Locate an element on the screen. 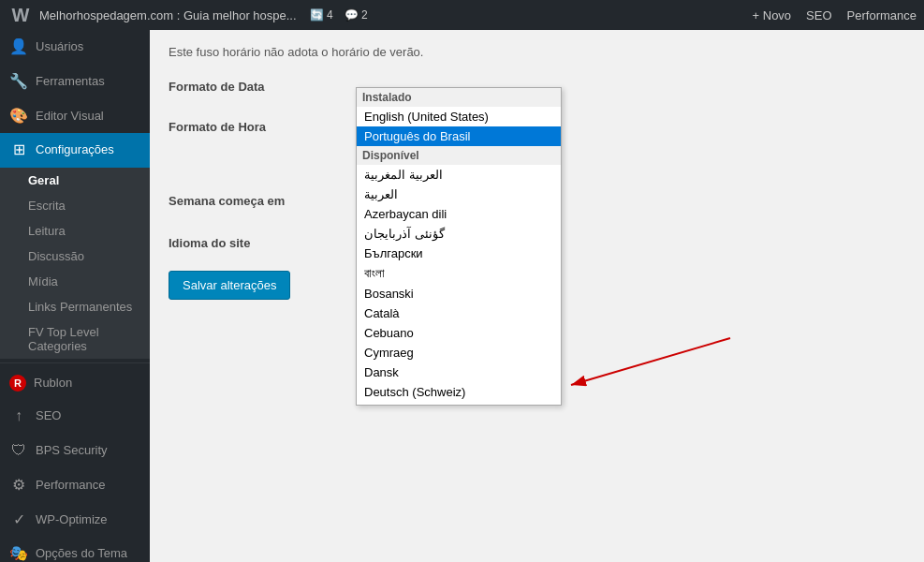  lang-option-ceb: Cebuano is located at coordinates (459, 333).